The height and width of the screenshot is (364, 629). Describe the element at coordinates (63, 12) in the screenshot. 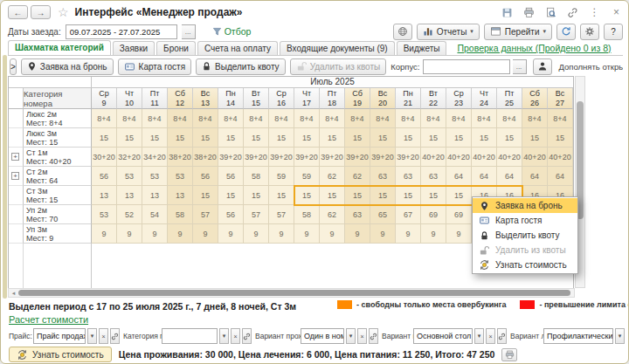

I see `favorite-star-icon: ☆` at that location.